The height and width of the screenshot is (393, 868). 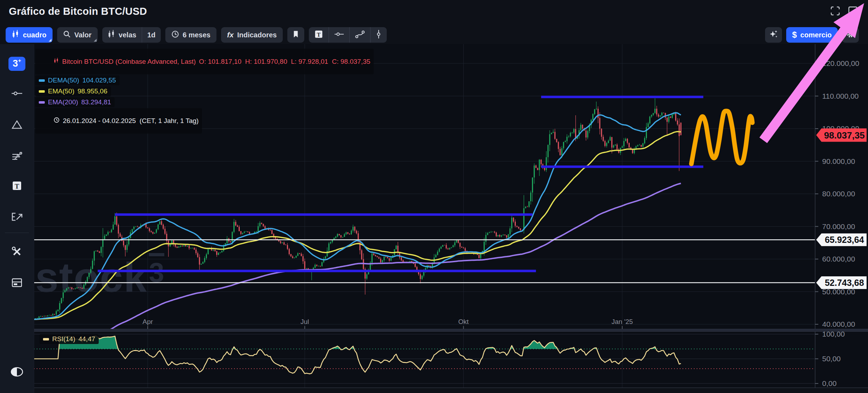 What do you see at coordinates (17, 94) in the screenshot?
I see `sidebar-item-trendline-tool` at bounding box center [17, 94].